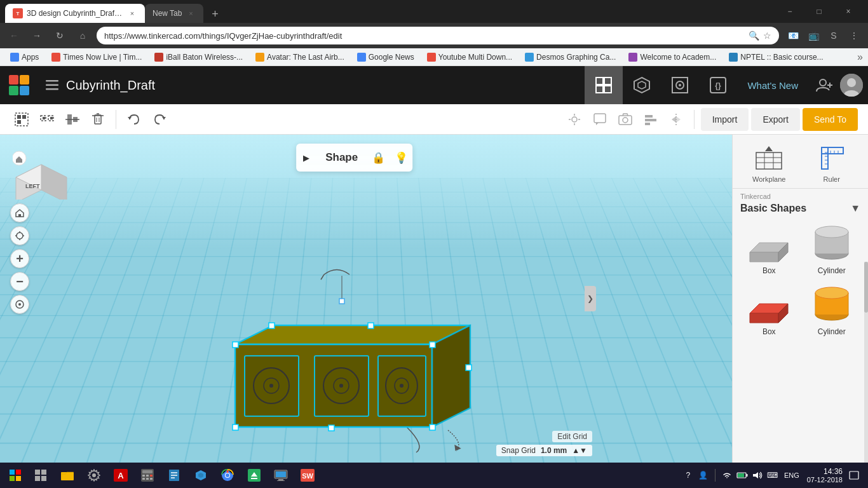 The image size is (868, 488). Describe the element at coordinates (703, 475) in the screenshot. I see `tray-user-icon: 👤` at that location.